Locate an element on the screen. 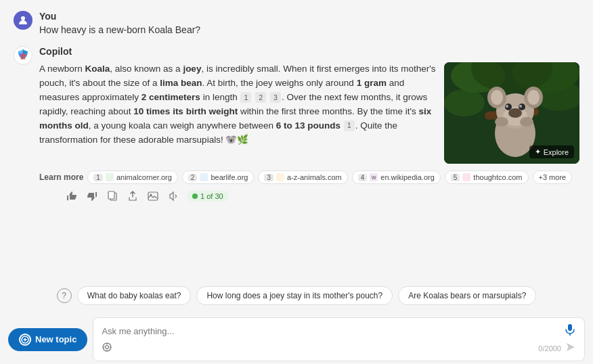 This screenshot has height=364, width=593. copilot-logo-icon is located at coordinates (23, 55).